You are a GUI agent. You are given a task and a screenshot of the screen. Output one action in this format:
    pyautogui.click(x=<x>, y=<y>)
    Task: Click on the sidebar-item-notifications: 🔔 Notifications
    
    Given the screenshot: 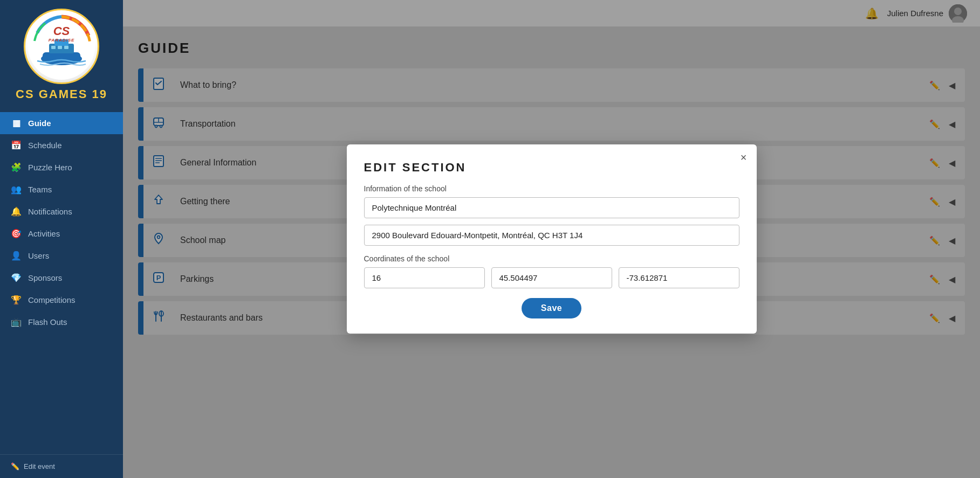 What is the action you would take?
    pyautogui.click(x=61, y=211)
    